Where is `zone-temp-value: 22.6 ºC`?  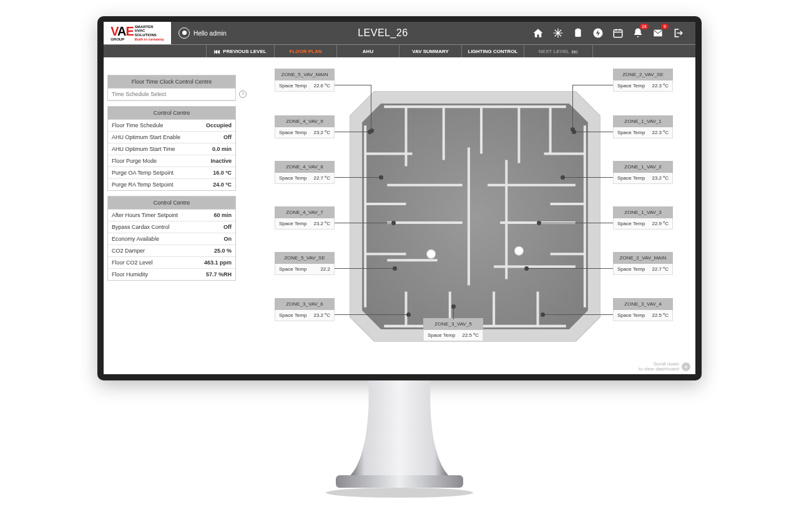
zone-temp-value: 22.6 ºC is located at coordinates (322, 86).